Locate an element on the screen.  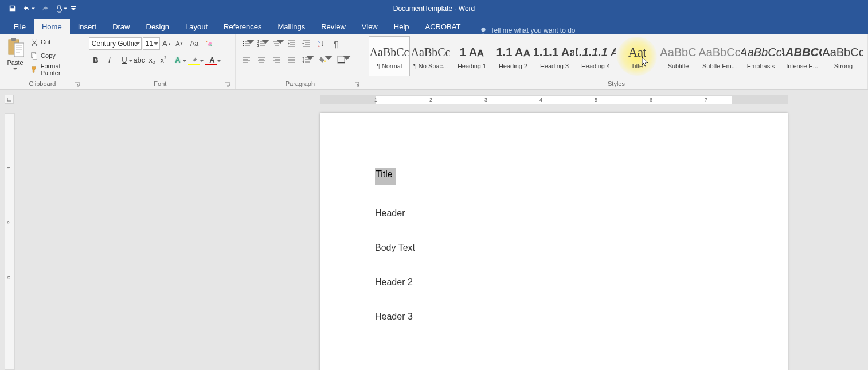
style-strong: AaBbCcStrong is located at coordinates (843, 56).